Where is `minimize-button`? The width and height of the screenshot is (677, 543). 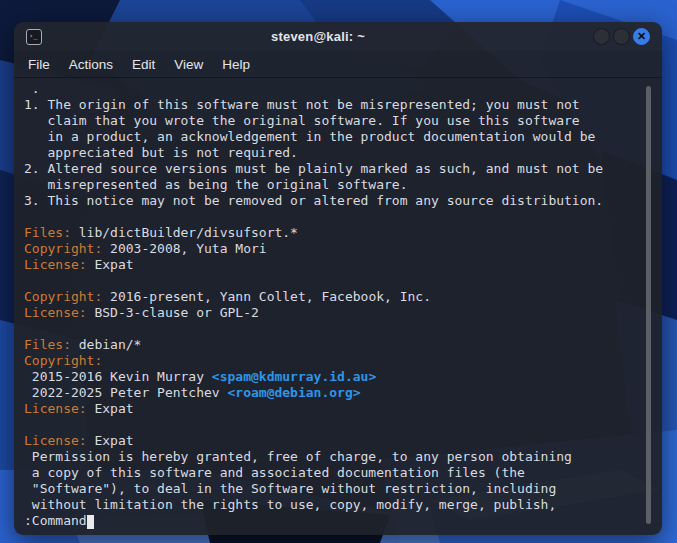 minimize-button is located at coordinates (602, 36).